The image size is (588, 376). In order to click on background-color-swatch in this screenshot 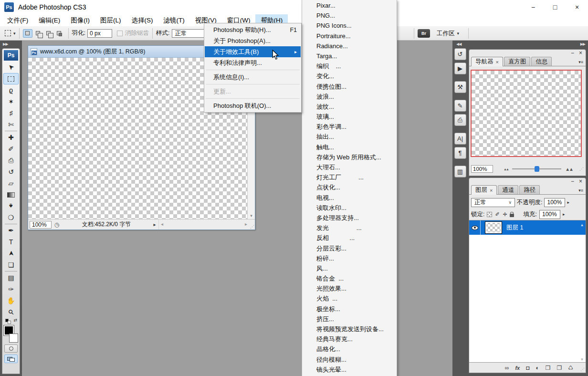, I will do `click(13, 338)`.